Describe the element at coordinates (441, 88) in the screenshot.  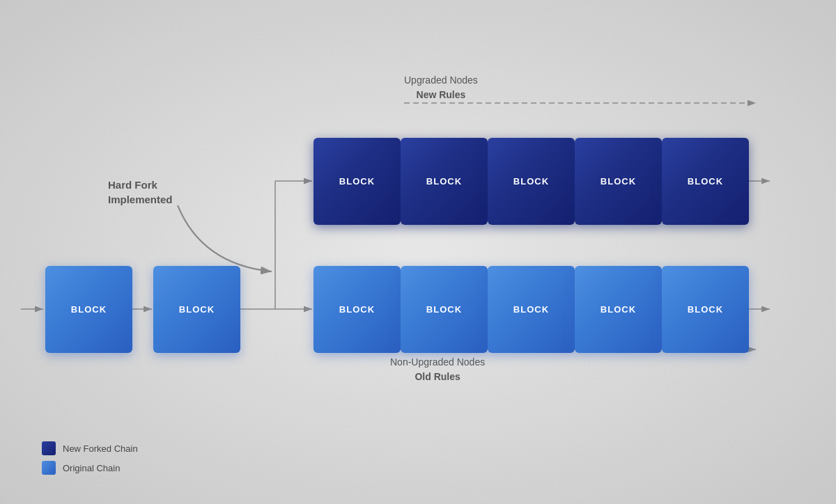
I see `upgraded-nodes-label: Upgraded Nodes New Rules` at that location.